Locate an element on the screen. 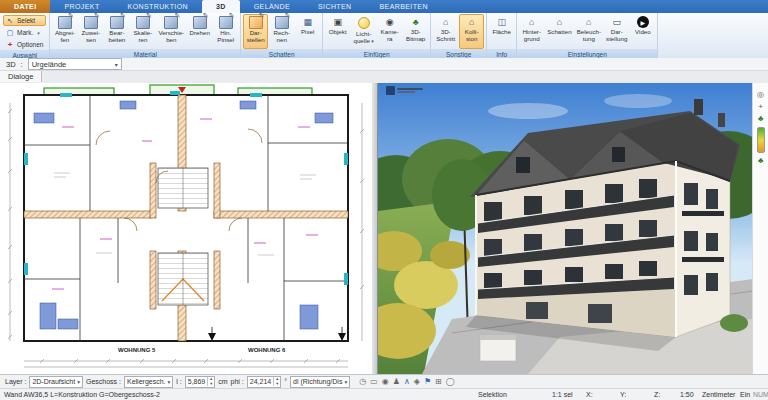  shadow-display-icon is located at coordinates (256, 22).